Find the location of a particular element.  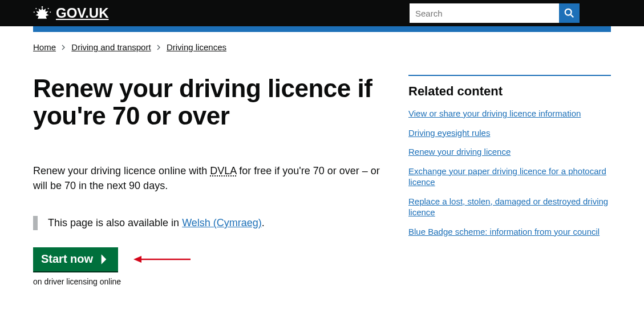

related-link: Replace a lost, stolen, damaged or destr… is located at coordinates (508, 207).